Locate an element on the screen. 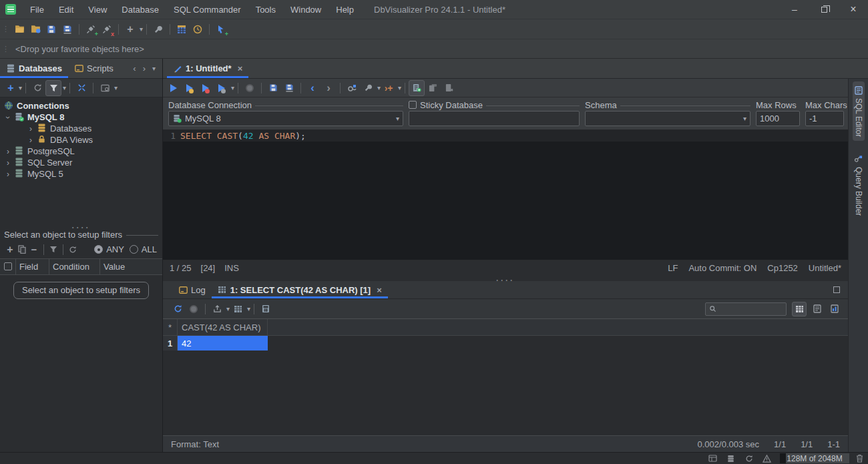 The image size is (868, 464). save-as-icon is located at coordinates (67, 29).